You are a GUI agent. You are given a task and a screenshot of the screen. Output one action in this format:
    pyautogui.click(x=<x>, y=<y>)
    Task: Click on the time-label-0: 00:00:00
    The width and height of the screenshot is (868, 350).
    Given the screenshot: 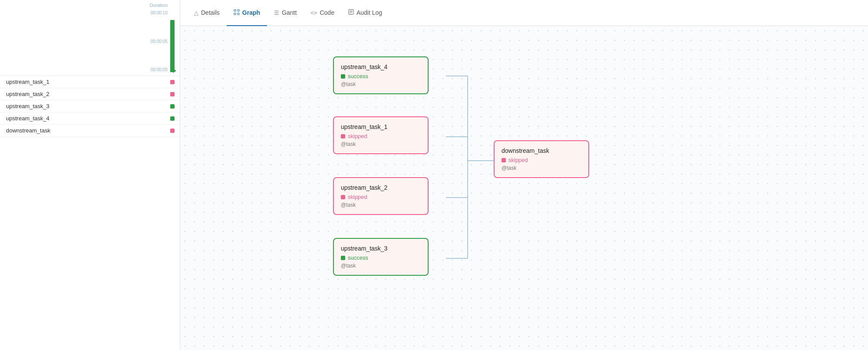 What is the action you would take?
    pyautogui.click(x=159, y=69)
    